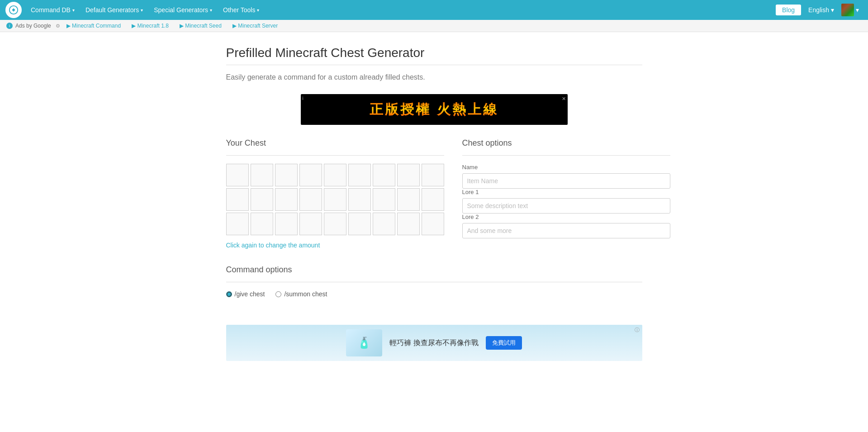 Image resolution: width=868 pixels, height=432 pixels. Describe the element at coordinates (434, 270) in the screenshot. I see `command-options-title: Command options` at that location.